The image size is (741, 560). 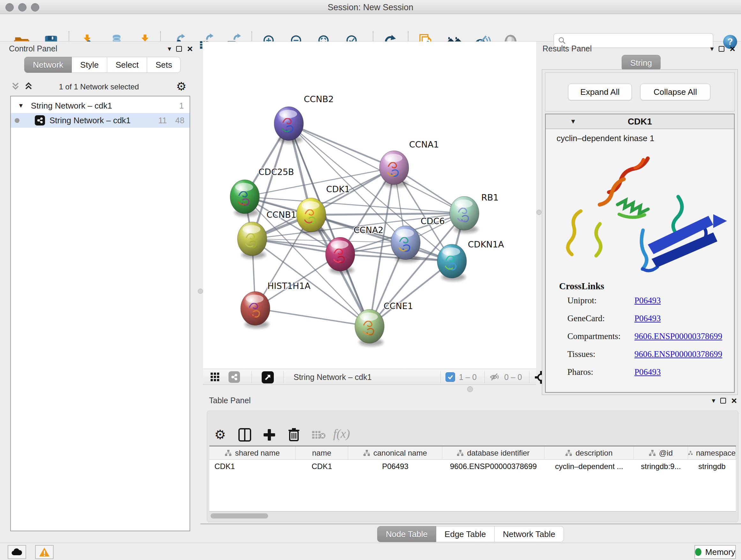 What do you see at coordinates (407, 534) in the screenshot?
I see `tab-node-table: Node Table` at bounding box center [407, 534].